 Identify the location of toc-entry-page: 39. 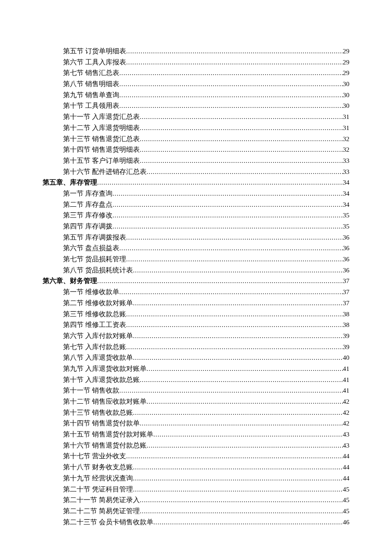
(346, 347).